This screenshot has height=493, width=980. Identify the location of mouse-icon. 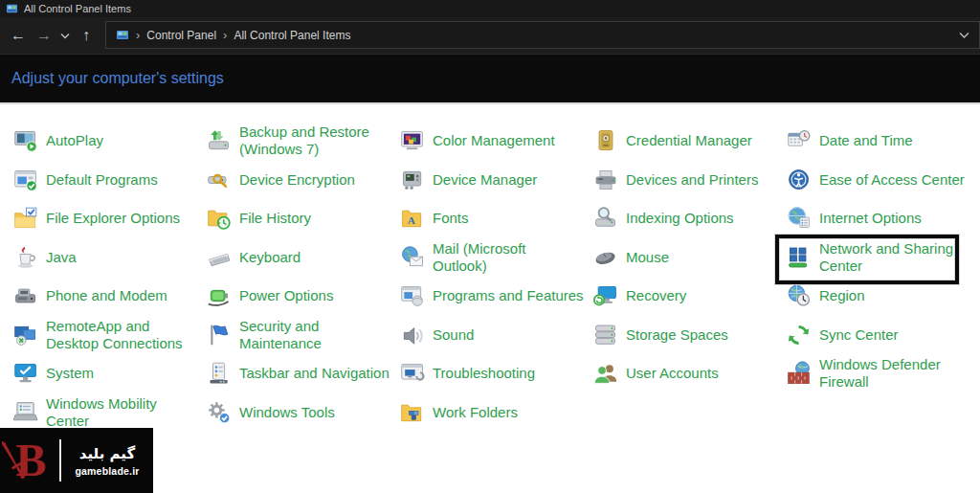
(606, 258).